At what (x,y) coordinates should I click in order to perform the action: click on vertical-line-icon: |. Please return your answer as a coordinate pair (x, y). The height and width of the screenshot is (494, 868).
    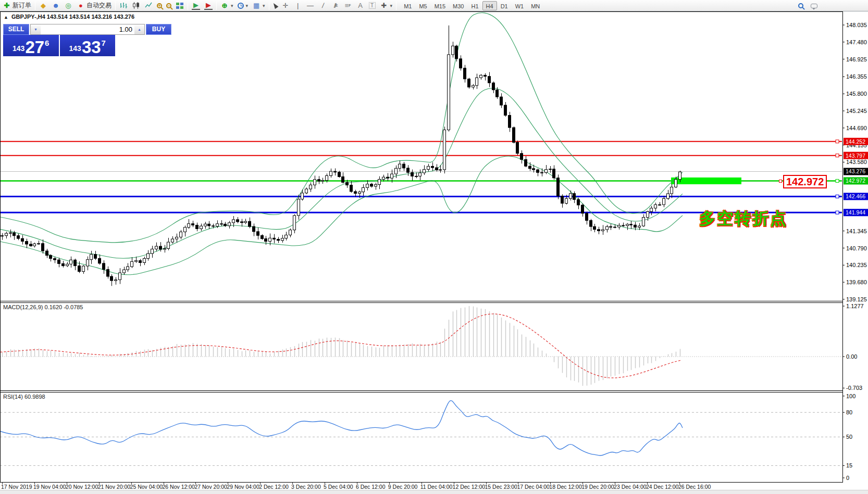
    Looking at the image, I should click on (298, 6).